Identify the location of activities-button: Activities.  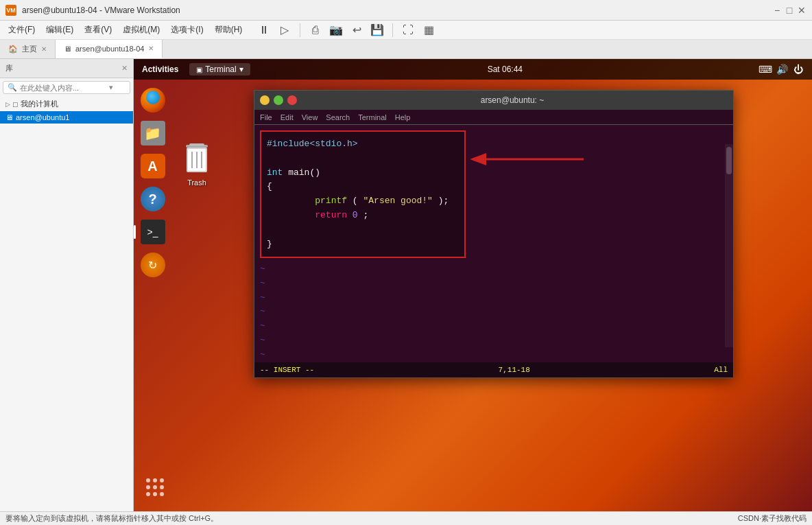
(160, 69).